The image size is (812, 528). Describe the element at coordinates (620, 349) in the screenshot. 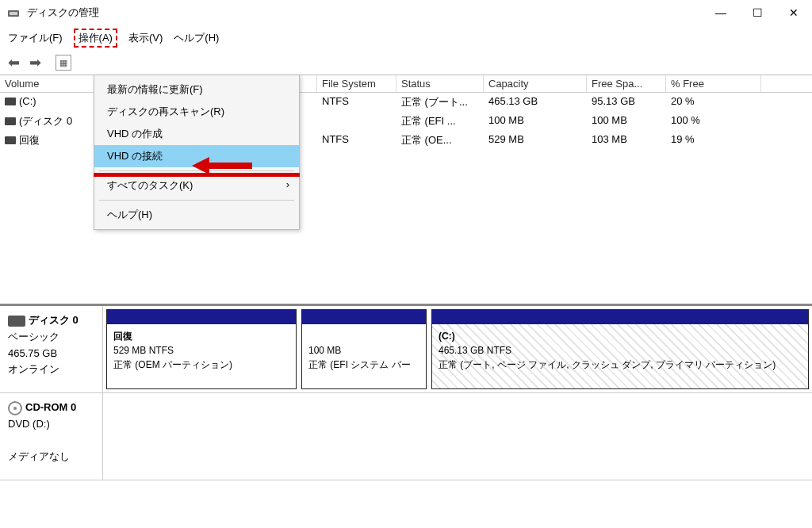

I see `partition: (C:) 465.13 GB NTFS 正常 (ブート, ページ ファイル, ク…` at that location.